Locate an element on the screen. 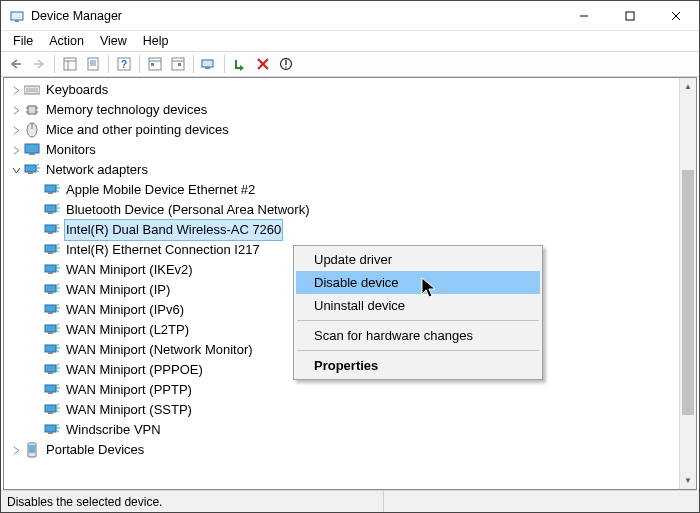  view-devices-button is located at coordinates (155, 64).